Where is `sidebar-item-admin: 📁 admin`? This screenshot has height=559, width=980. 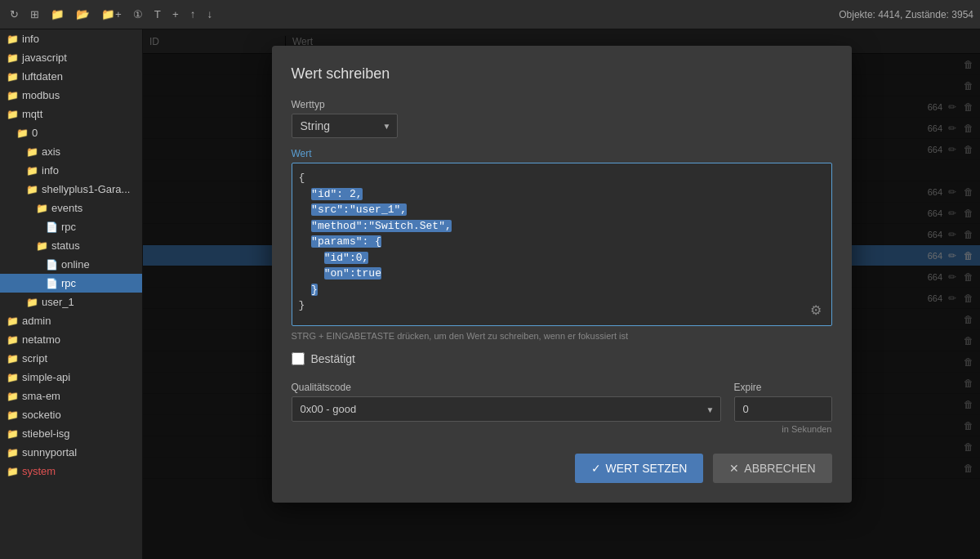 sidebar-item-admin: 📁 admin is located at coordinates (71, 320).